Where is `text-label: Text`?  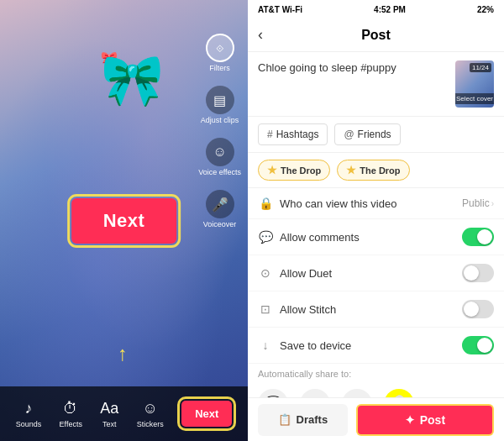
text-label: Text is located at coordinates (109, 424).